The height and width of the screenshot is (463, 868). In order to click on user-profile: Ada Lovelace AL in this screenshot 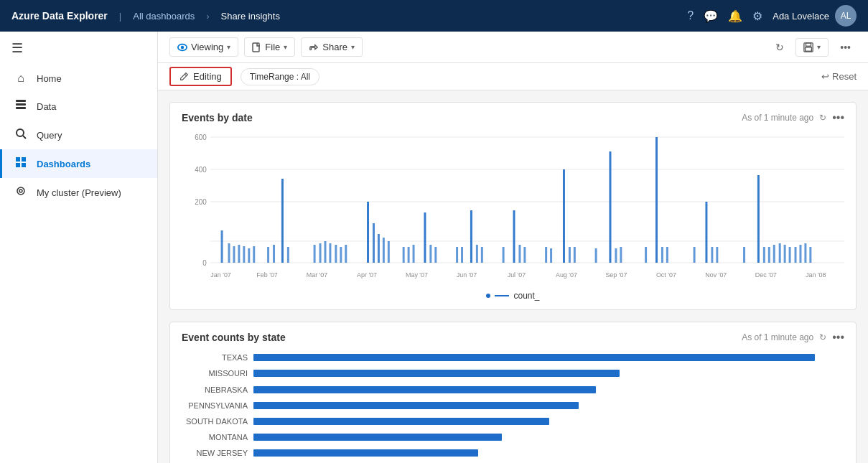, I will do `click(814, 16)`.